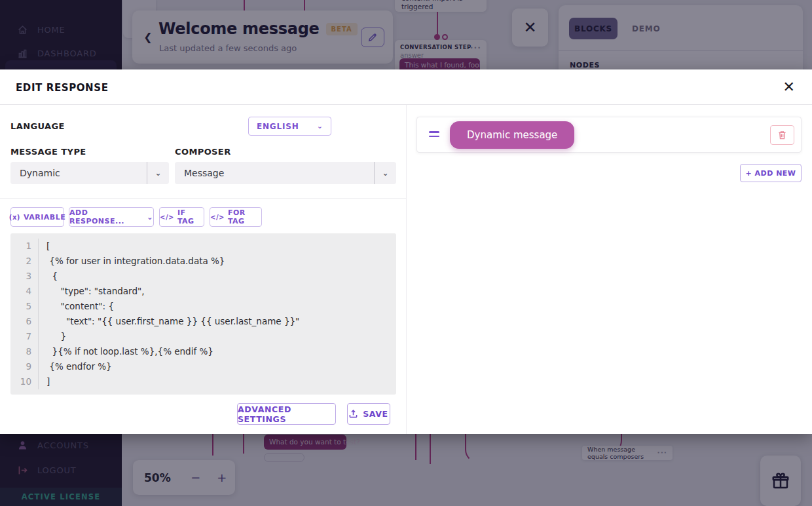 The width and height of the screenshot is (812, 506). Describe the element at coordinates (24, 314) in the screenshot. I see `line-numbers: 12 34 56 78 910` at that location.